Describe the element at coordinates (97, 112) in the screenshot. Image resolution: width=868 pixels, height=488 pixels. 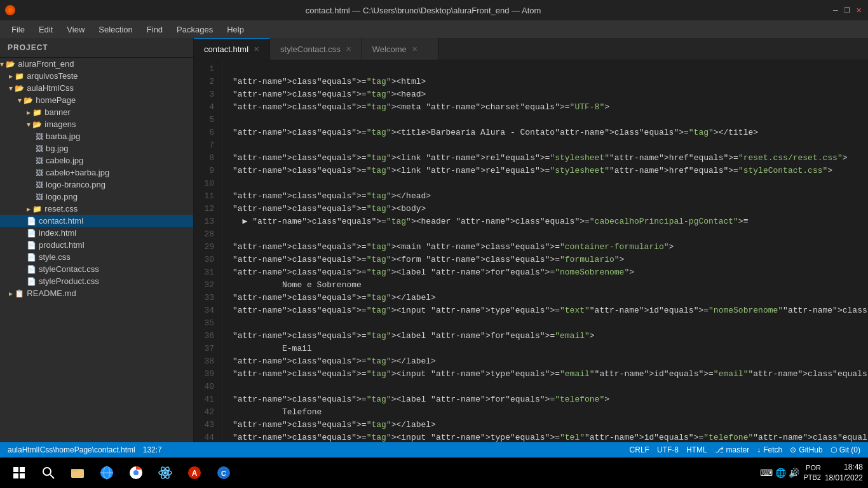
I see `sidebar-item-banner: ▸ 📁banner` at that location.